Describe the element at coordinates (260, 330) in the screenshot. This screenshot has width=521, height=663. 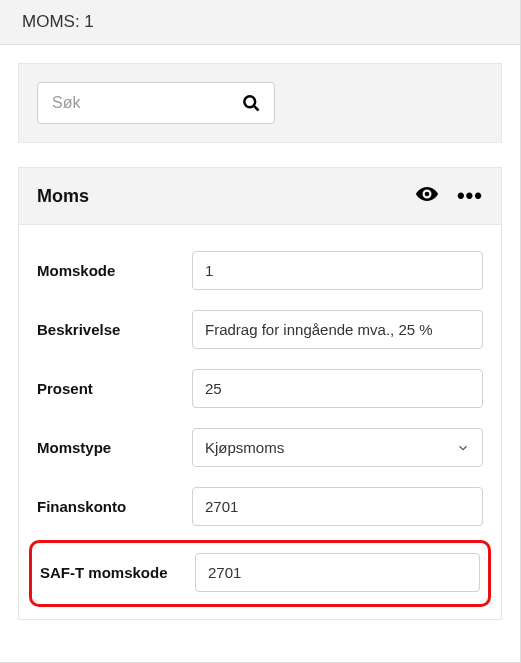
I see `row-beskrivelse: Beskrivelse` at that location.